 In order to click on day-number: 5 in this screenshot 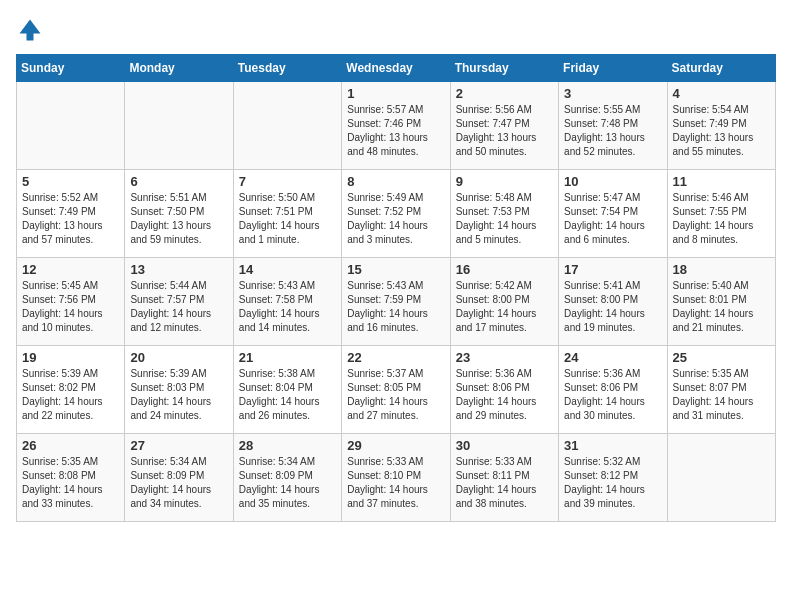, I will do `click(70, 182)`.